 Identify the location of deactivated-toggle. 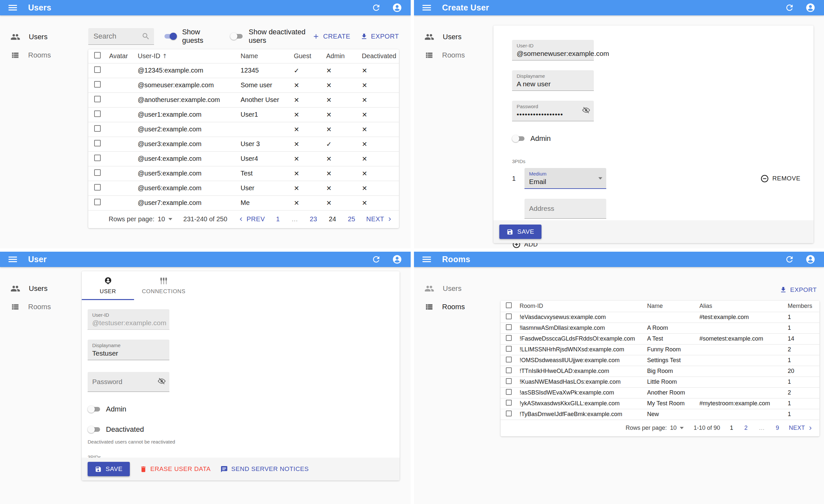
(94, 429).